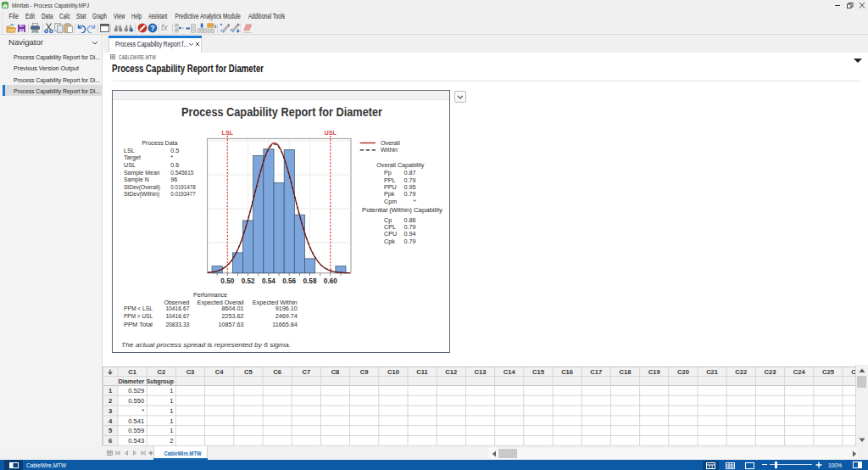  Describe the element at coordinates (233, 309) in the screenshot. I see `svg-text: 8604.01` at that location.